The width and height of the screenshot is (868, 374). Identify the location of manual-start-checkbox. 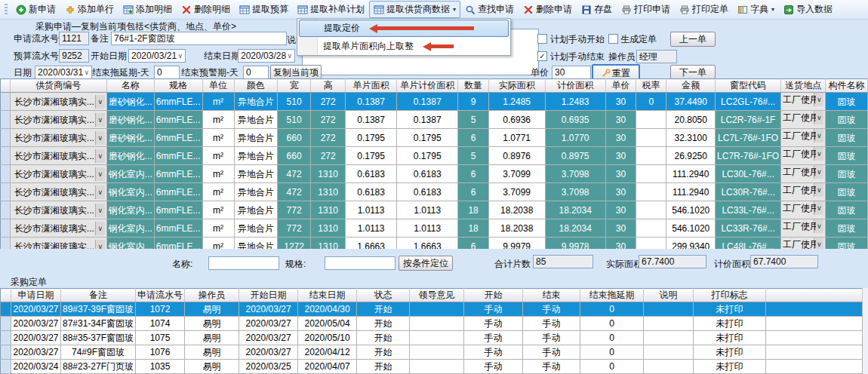
(542, 39).